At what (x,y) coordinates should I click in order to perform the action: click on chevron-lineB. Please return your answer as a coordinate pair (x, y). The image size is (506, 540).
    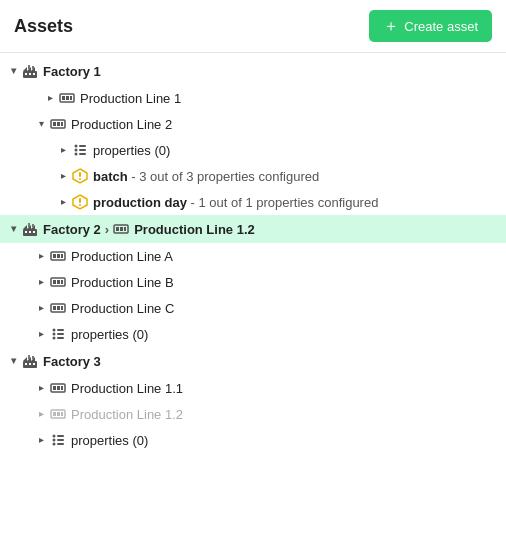
    Looking at the image, I should click on (41, 282).